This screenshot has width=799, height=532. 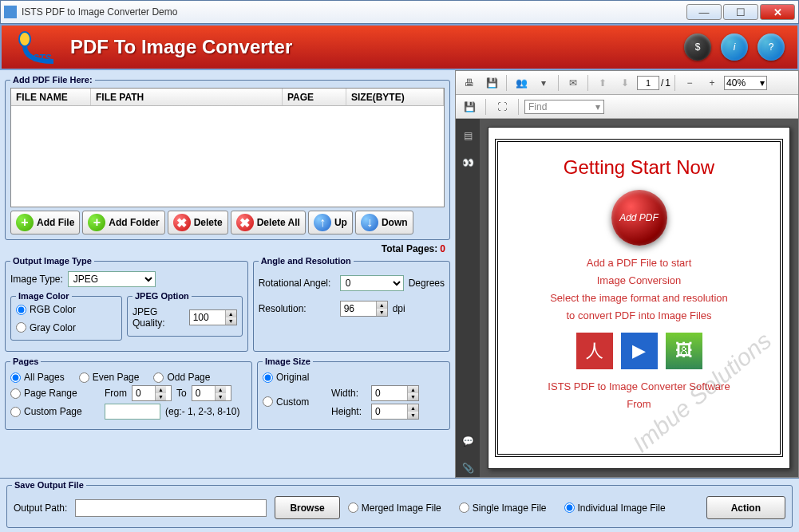 What do you see at coordinates (182, 377) in the screenshot?
I see `odd-page-radio: Odd Page` at bounding box center [182, 377].